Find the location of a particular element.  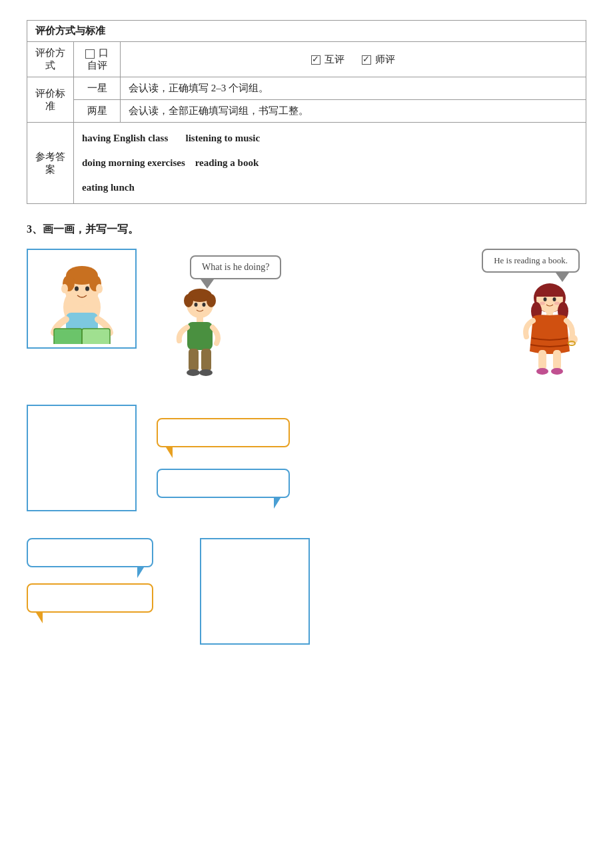

answer-1: having English class is located at coordinates (125, 138).